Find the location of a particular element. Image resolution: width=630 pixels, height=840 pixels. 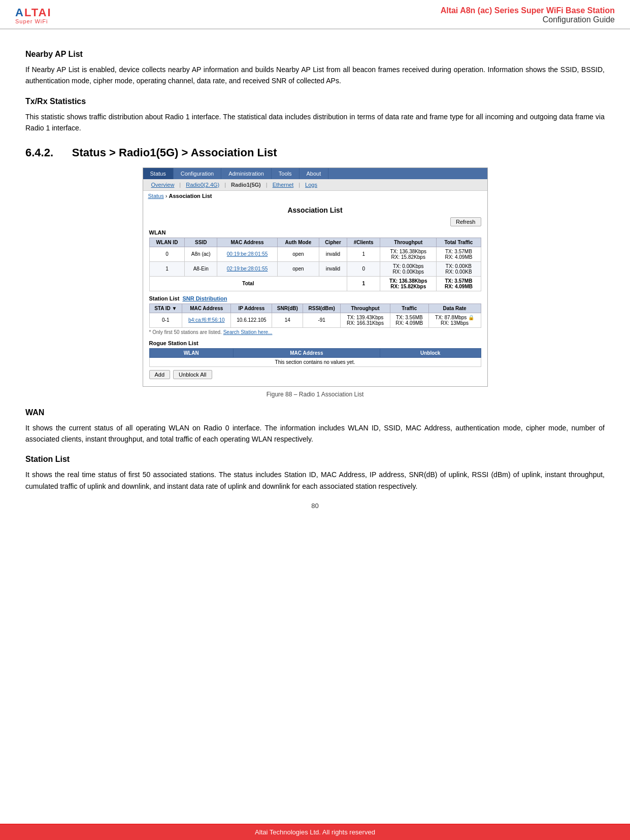

header-title: Altai A8n (ac) Series Super WiFi Base St… is located at coordinates (355, 11).